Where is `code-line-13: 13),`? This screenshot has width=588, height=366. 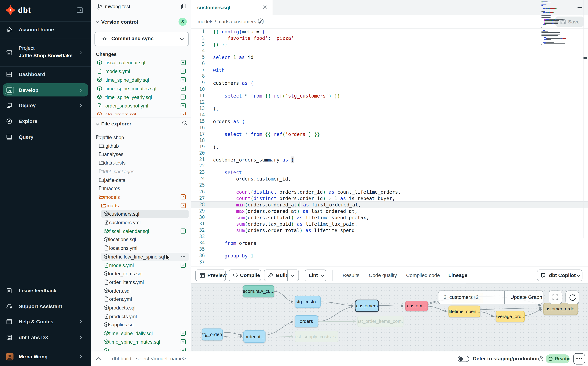
code-line-13: 13), is located at coordinates (390, 108).